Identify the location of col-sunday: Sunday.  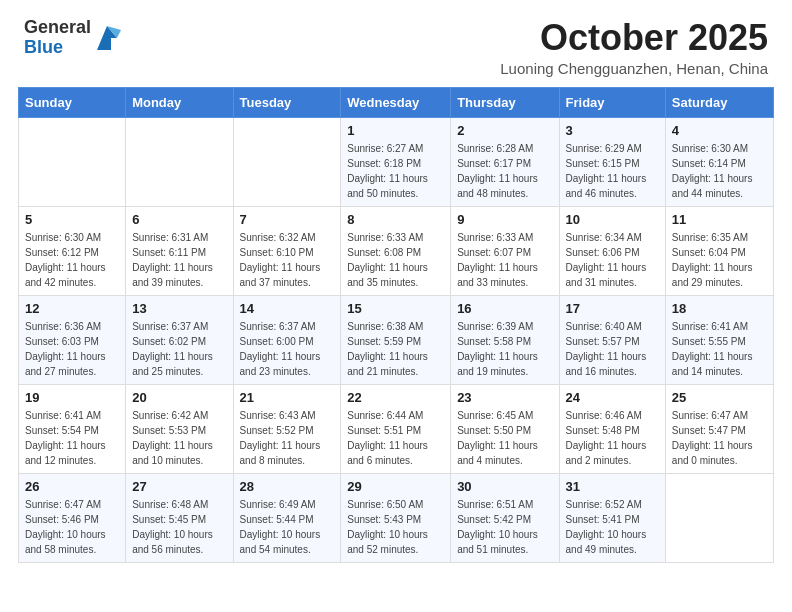
(72, 102).